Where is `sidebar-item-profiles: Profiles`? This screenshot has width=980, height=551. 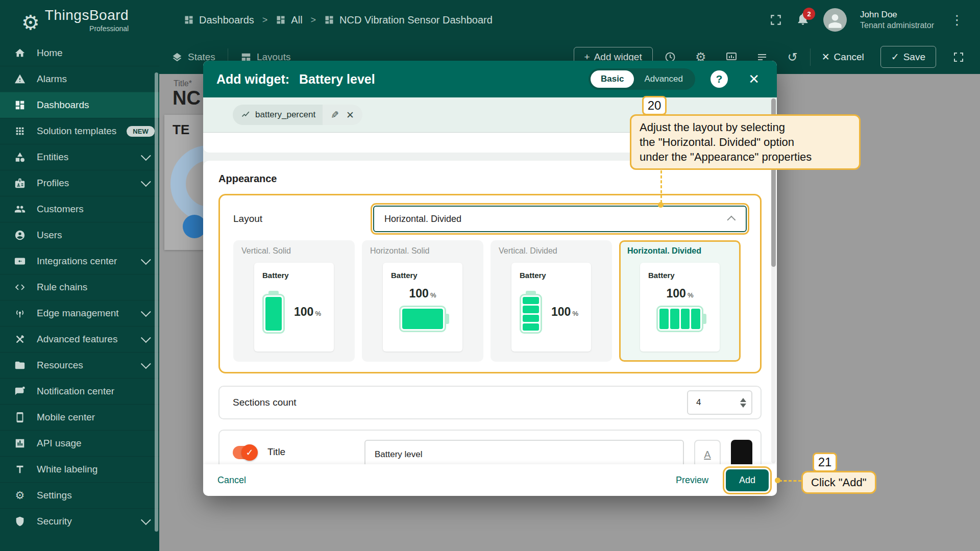
sidebar-item-profiles: Profiles is located at coordinates (80, 183).